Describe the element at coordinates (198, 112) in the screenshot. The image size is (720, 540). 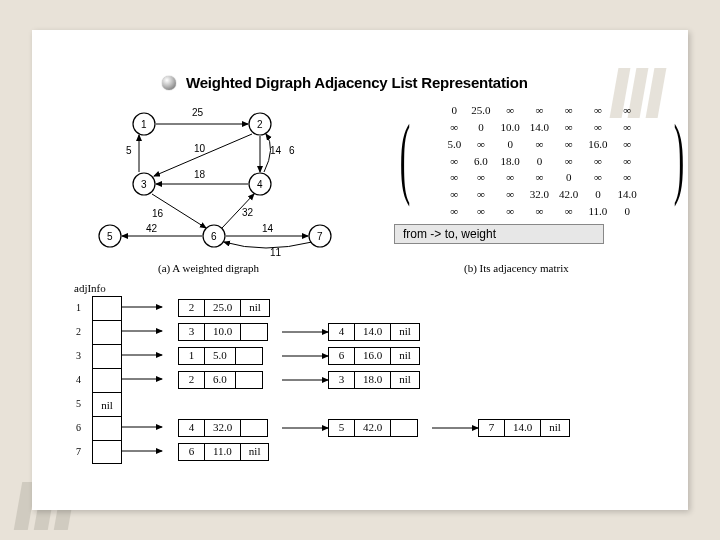
I see `svg-text: 25` at that location.